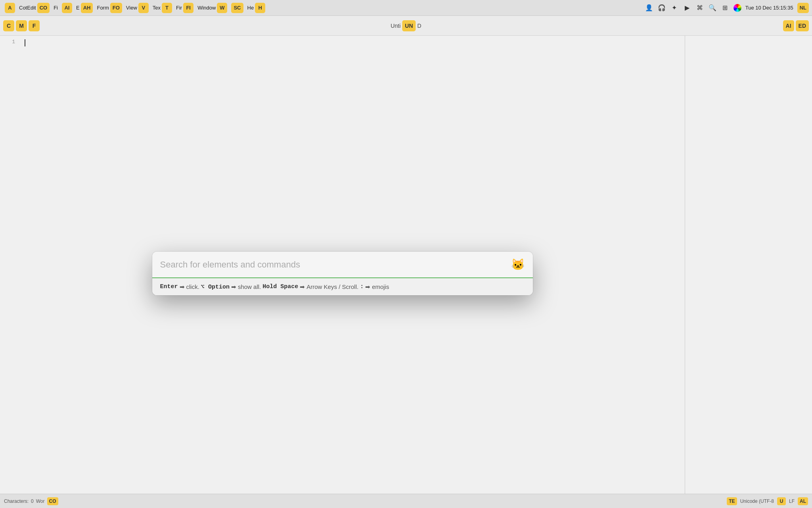 Image resolution: width=812 pixels, height=508 pixels. What do you see at coordinates (769, 8) in the screenshot?
I see `time-display: Tue 10 Dec 15:15:35` at bounding box center [769, 8].